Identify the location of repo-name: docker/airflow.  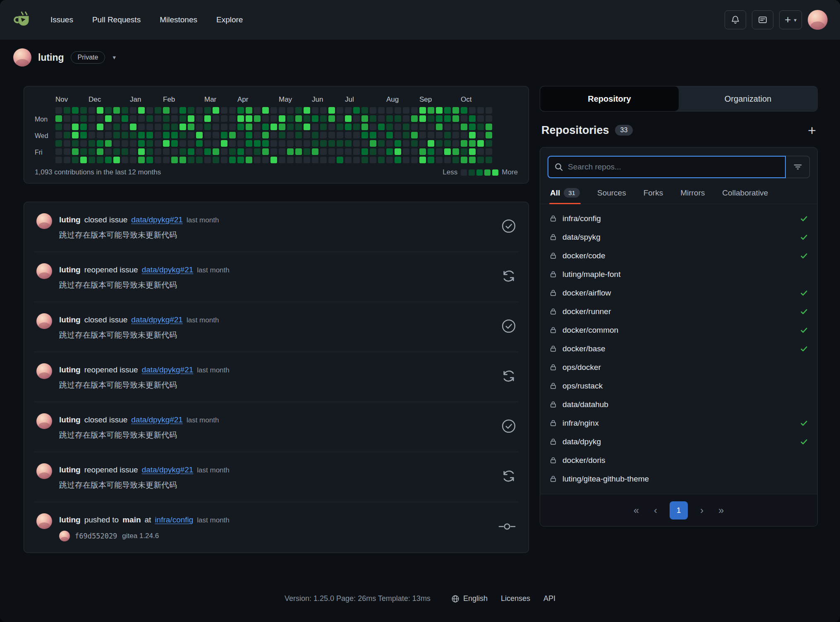
(586, 293).